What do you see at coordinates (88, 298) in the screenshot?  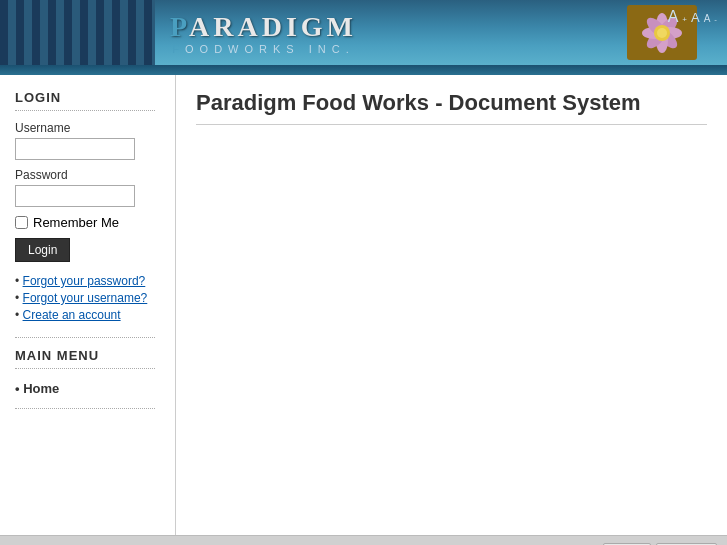 I see `list-item: Forgot your username?` at bounding box center [88, 298].